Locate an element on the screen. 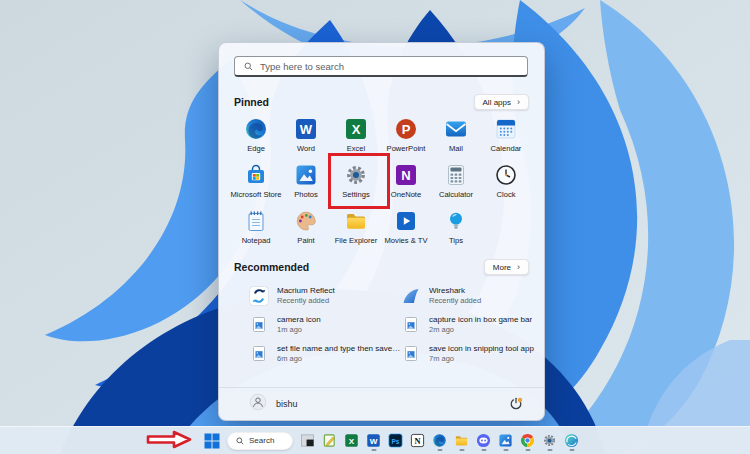  dark-window-icon is located at coordinates (308, 440).